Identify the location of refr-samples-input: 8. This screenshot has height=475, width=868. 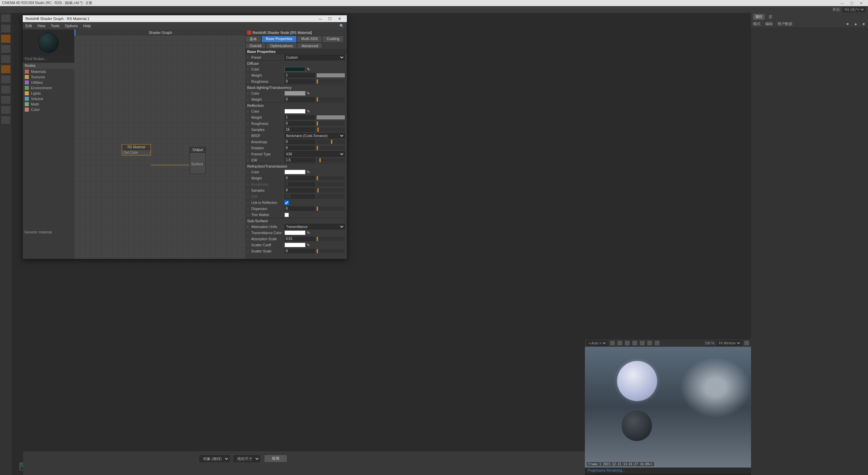
(300, 190).